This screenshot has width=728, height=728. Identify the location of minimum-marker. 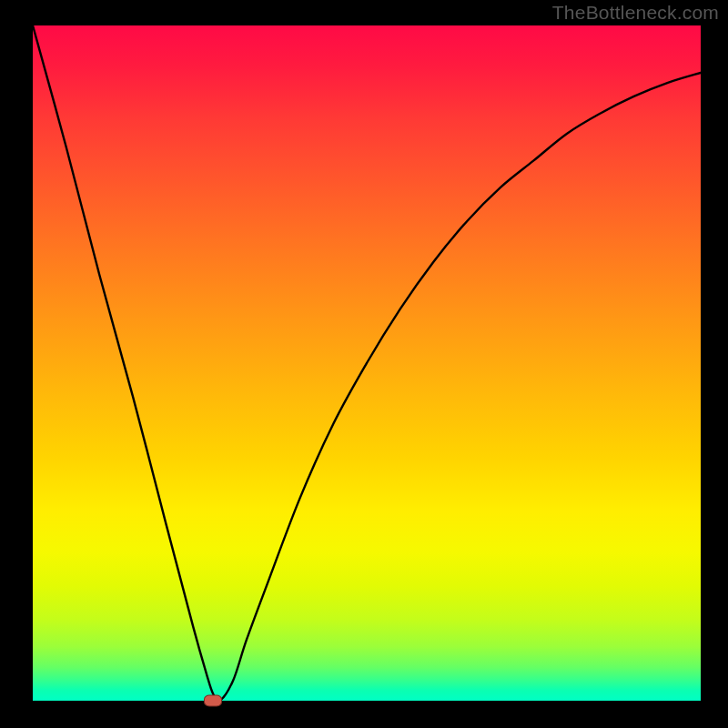
(213, 701).